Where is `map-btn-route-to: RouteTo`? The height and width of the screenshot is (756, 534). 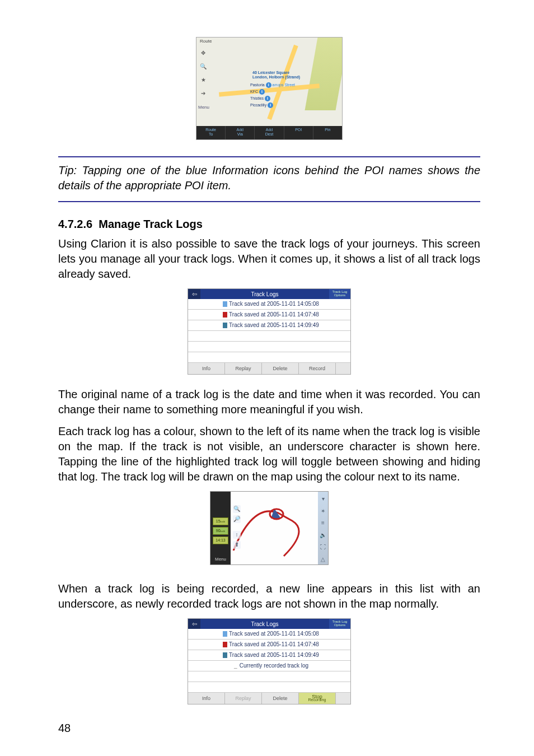 map-btn-route-to: RouteTo is located at coordinates (211, 133).